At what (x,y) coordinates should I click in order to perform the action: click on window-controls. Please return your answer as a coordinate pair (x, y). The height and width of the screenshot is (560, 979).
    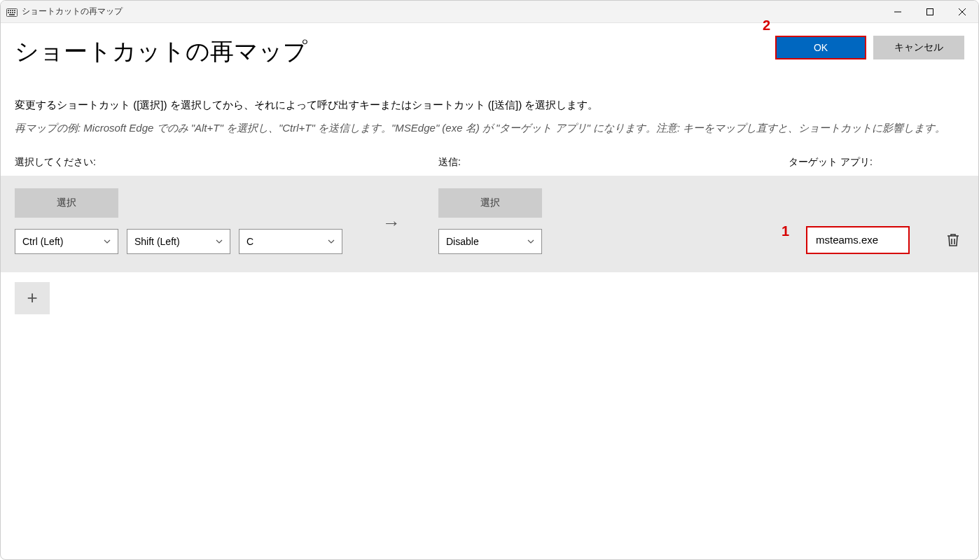
    Looking at the image, I should click on (930, 11).